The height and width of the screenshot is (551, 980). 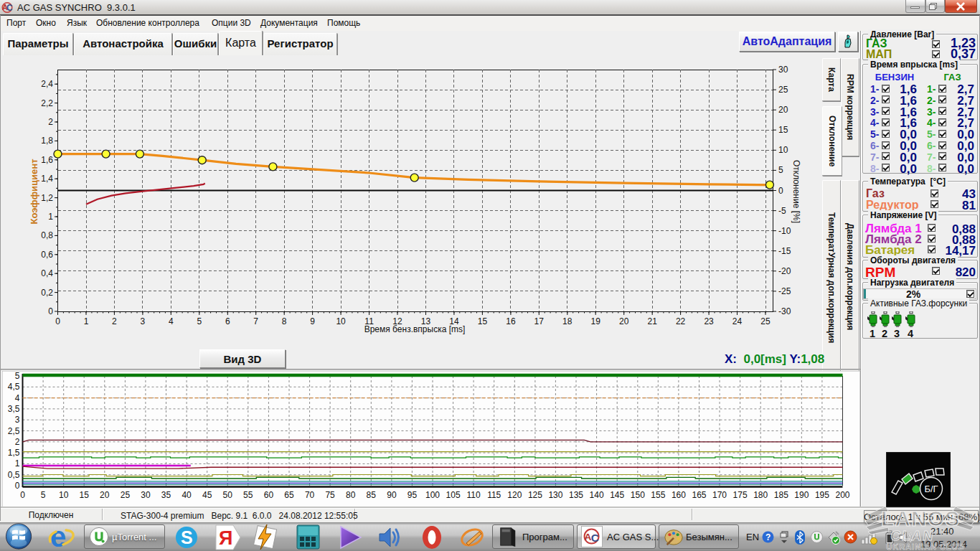 What do you see at coordinates (473, 495) in the screenshot?
I see `svg-text: 110` at bounding box center [473, 495].